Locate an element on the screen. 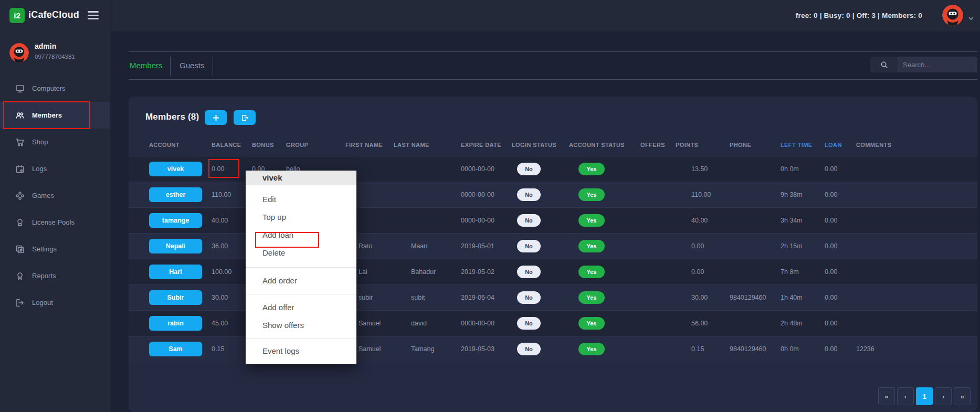  expire-cell: 2019-05-01 is located at coordinates (486, 246).